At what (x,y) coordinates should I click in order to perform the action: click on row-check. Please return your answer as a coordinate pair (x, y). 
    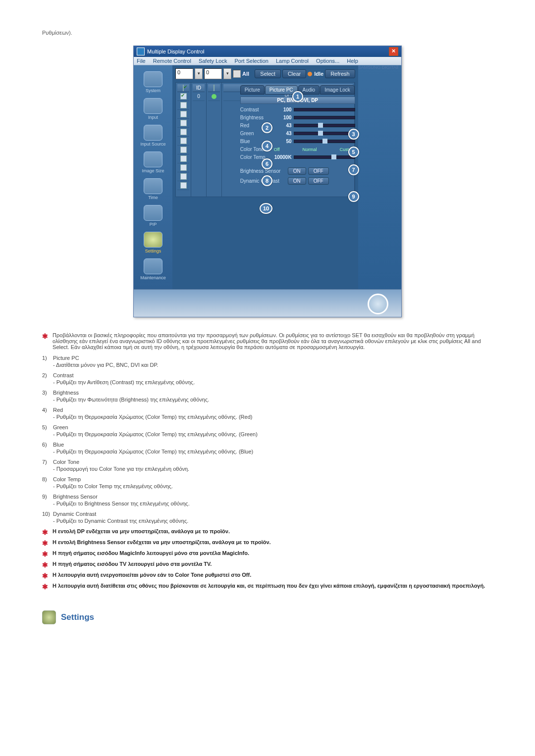
    Looking at the image, I should click on (183, 96).